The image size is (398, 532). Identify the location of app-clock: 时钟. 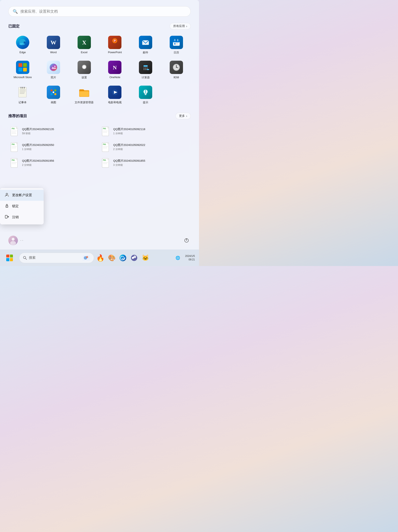
(176, 70).